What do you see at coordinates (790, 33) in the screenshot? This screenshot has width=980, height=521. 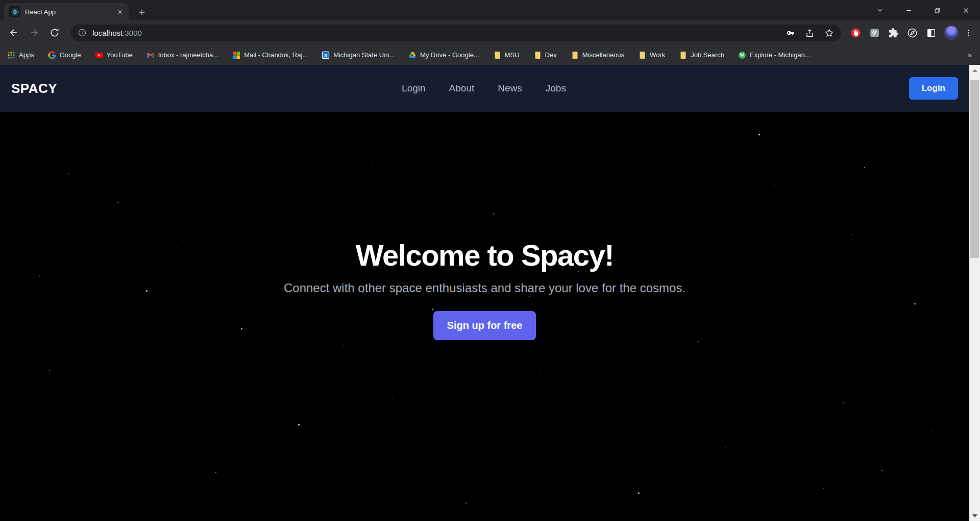 I see `key-icon` at bounding box center [790, 33].